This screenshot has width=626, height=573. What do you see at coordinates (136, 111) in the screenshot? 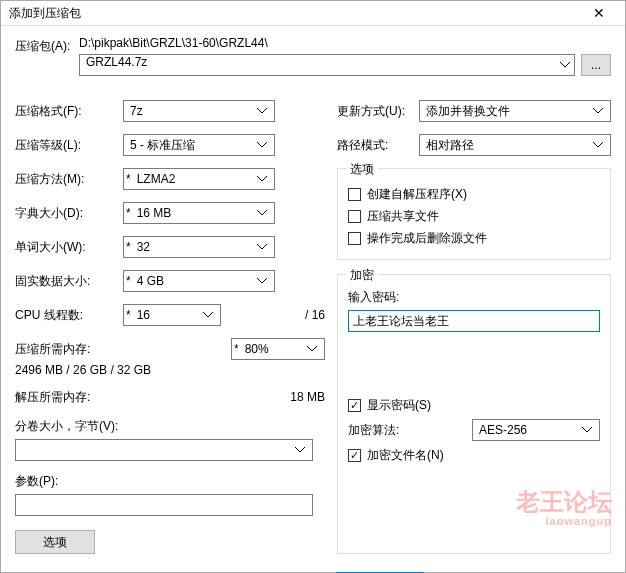
I see `format-value: 7z` at bounding box center [136, 111].